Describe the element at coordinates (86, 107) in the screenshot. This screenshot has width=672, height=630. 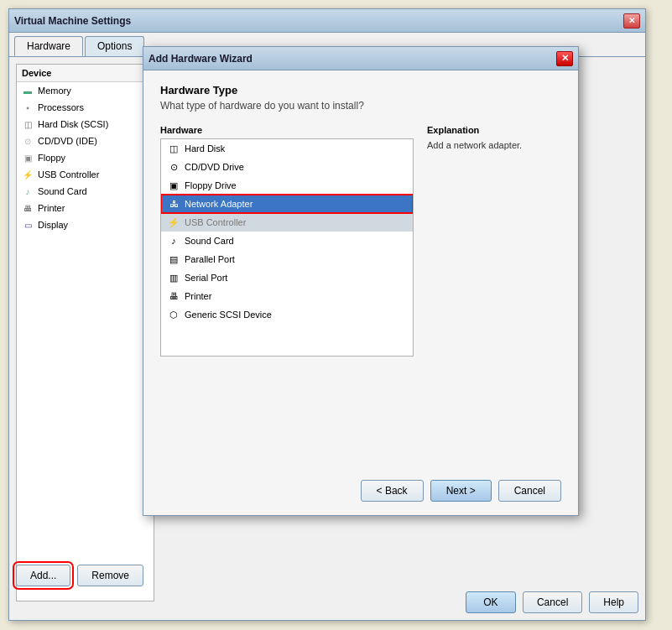
I see `device-item-processors: ▪ Processors` at that location.